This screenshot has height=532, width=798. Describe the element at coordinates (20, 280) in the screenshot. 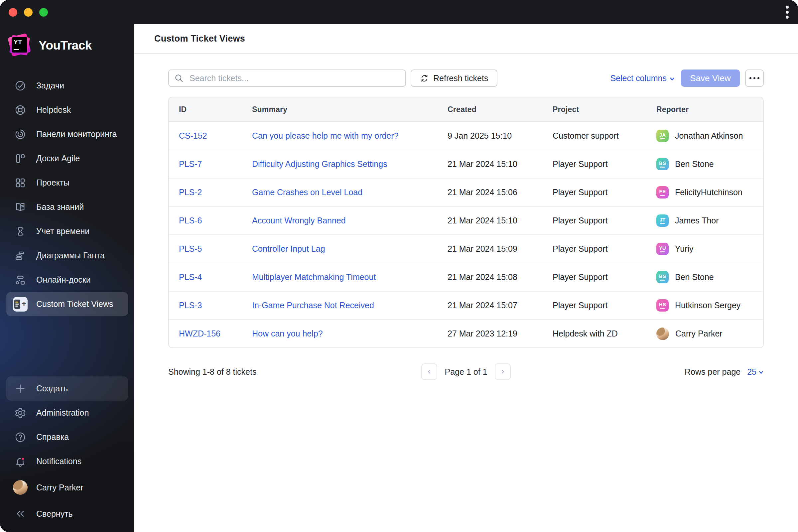

I see `whiteboards-icon` at that location.